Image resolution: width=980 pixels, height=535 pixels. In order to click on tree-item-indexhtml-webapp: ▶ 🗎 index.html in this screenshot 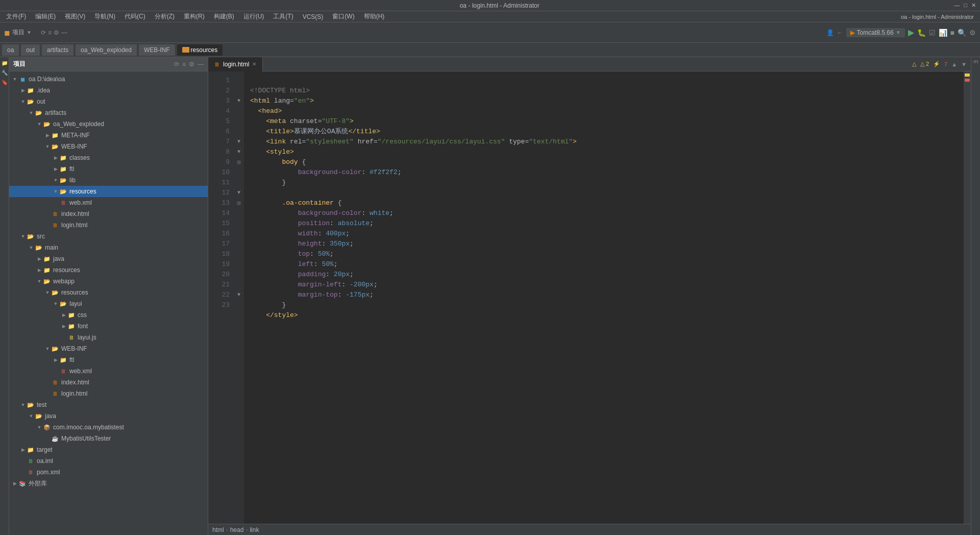, I will do `click(108, 382)`.